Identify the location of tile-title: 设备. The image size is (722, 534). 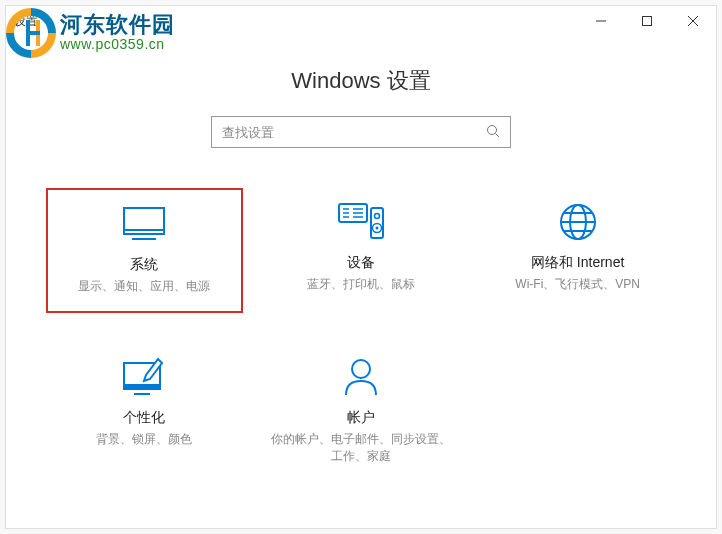
(361, 263).